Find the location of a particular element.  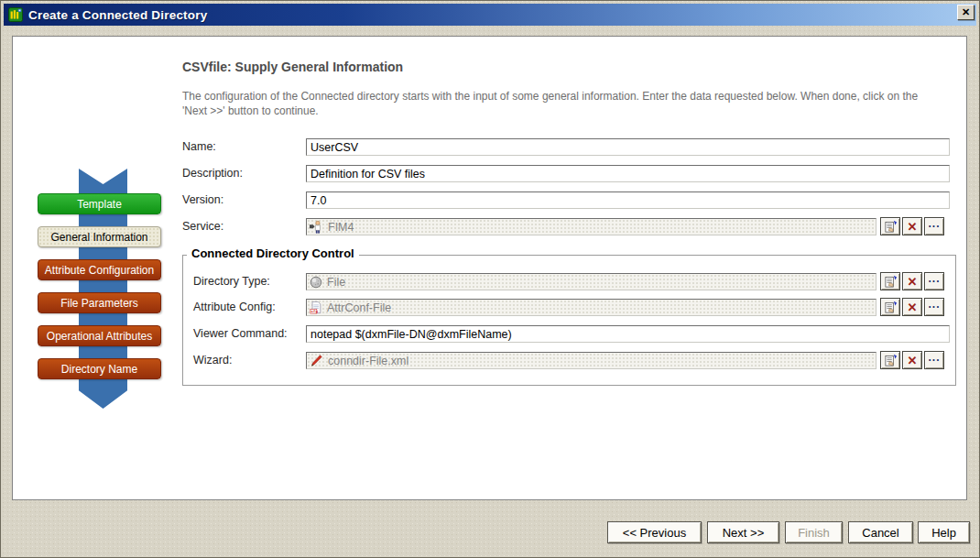

attribute-config-value: AttrConf-File is located at coordinates (359, 308).